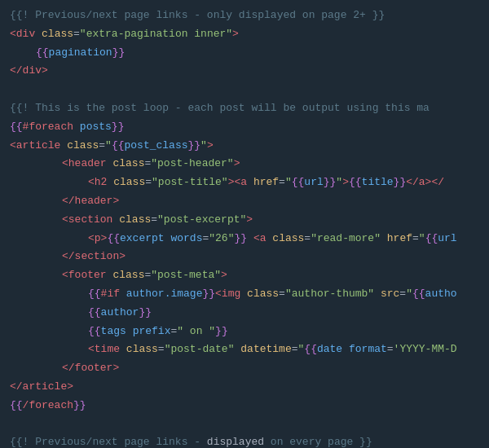 This screenshot has height=448, width=489. Describe the element at coordinates (244, 202) in the screenshot. I see `code-line-11: </header>` at that location.